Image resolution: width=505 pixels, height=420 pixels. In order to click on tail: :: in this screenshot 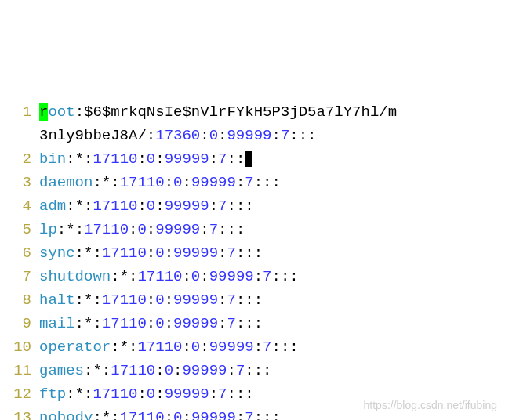, I will do `click(237, 159)`.